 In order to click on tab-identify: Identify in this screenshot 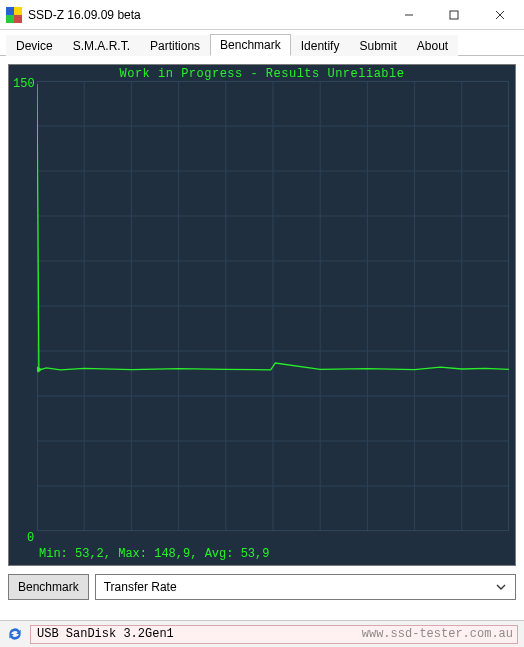, I will do `click(320, 46)`.